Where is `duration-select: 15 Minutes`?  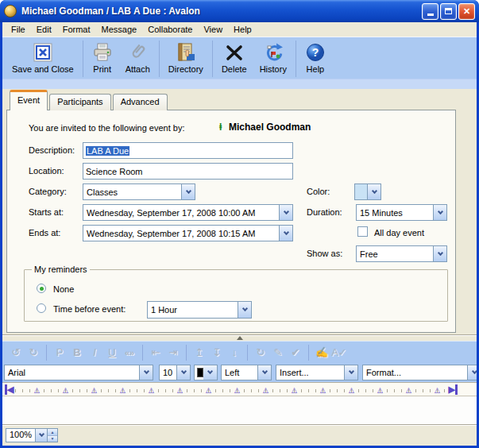 duration-select: 15 Minutes is located at coordinates (402, 213).